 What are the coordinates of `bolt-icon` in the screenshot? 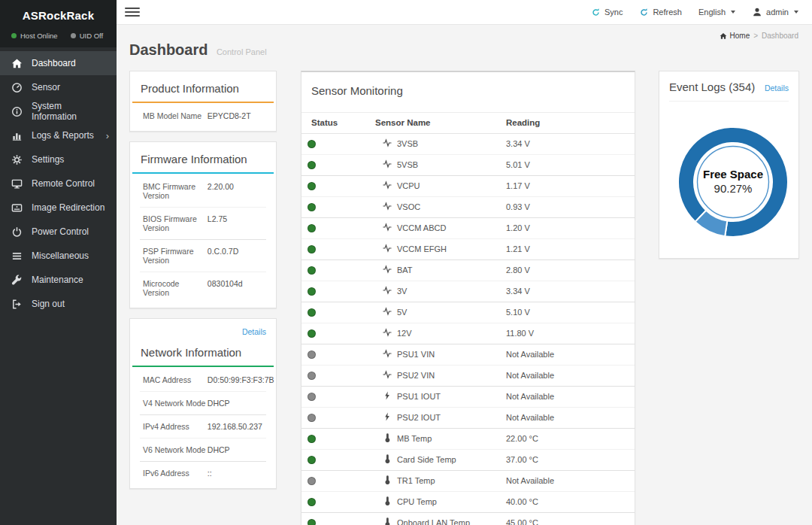 It's located at (387, 417).